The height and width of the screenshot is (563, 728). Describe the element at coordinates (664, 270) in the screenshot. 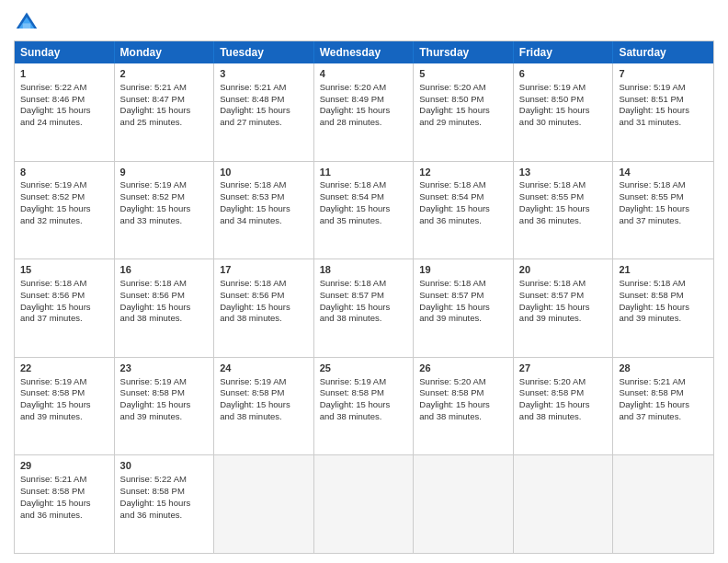

I see `day-number: 21` at that location.